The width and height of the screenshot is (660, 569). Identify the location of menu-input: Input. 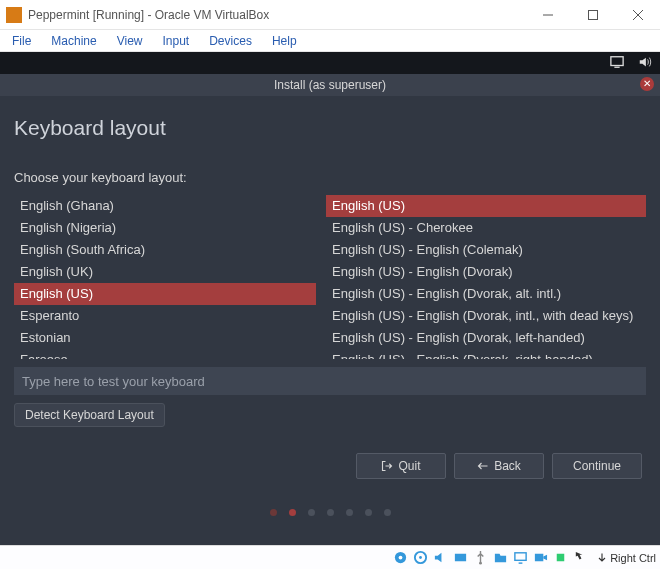
(176, 41).